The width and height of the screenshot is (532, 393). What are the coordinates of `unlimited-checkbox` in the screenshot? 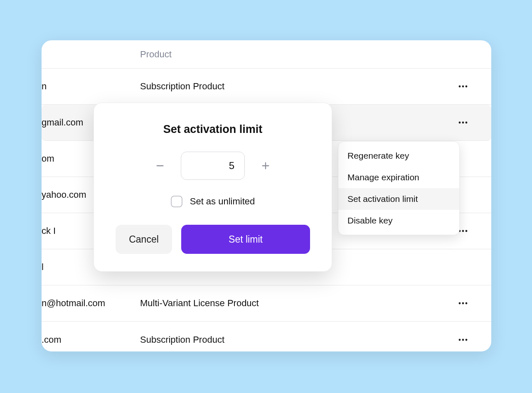 It's located at (177, 201).